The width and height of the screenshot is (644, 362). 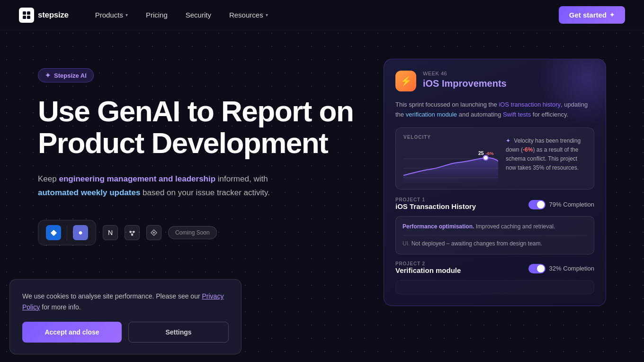 I want to click on logo: stepsize, so click(x=44, y=15).